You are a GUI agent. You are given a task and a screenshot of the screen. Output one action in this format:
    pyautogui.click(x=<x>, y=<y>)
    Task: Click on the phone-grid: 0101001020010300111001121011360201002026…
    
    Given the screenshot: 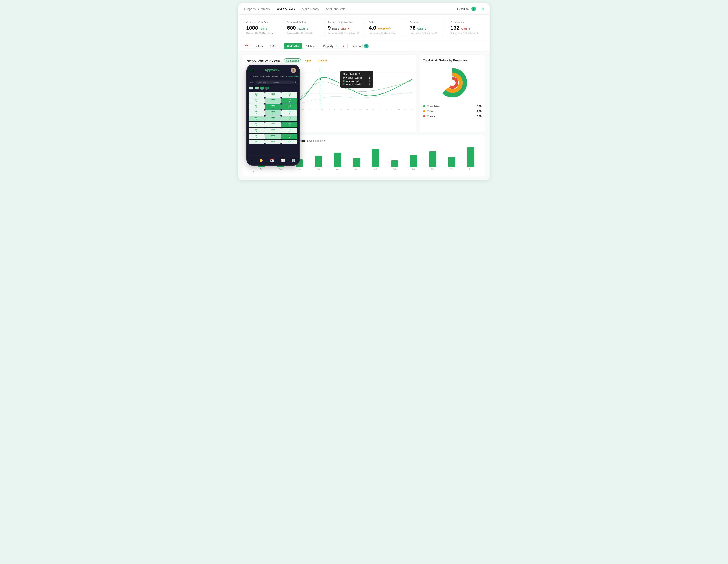 What is the action you would take?
    pyautogui.click(x=273, y=118)
    